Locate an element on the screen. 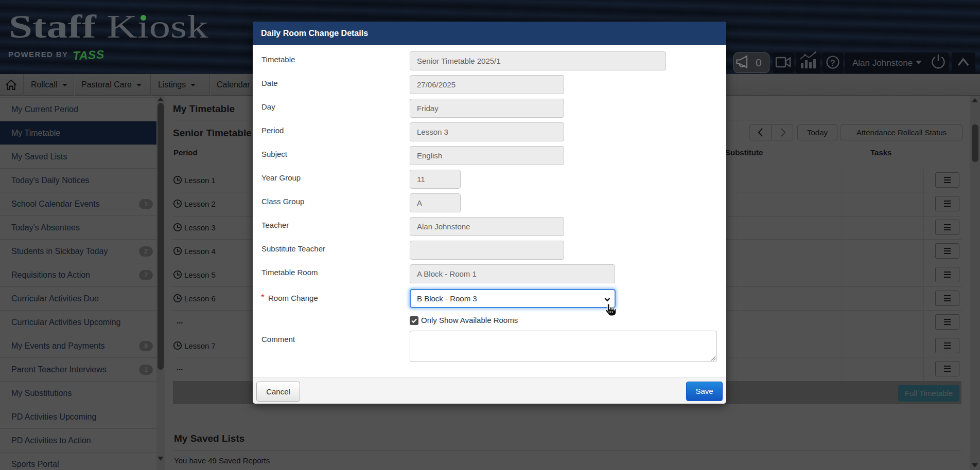 This screenshot has width=980, height=470. svg-text: 0 is located at coordinates (759, 63).